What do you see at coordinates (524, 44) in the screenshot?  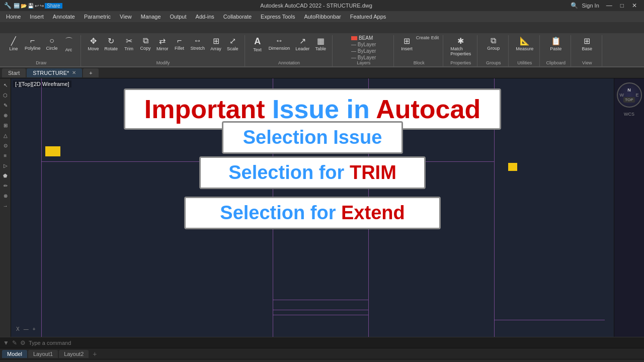 I see `utilities-buttons: 📐 Measure` at bounding box center [524, 44].